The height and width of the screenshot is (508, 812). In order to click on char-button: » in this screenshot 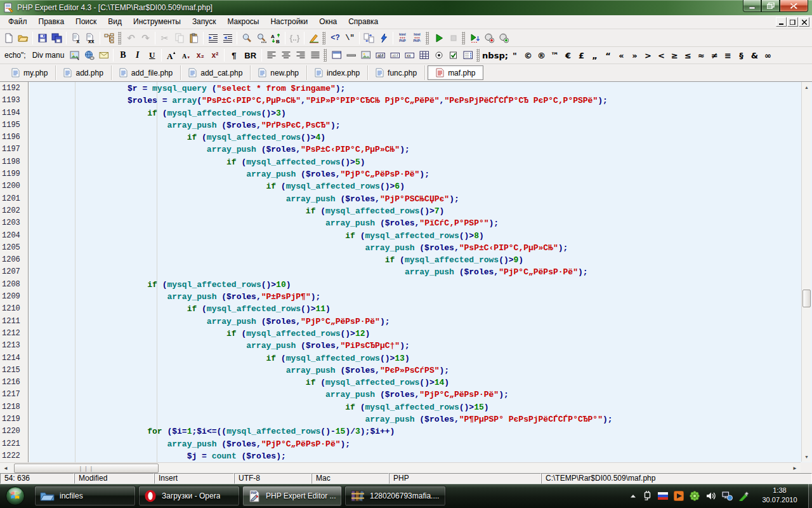, I will do `click(634, 55)`.